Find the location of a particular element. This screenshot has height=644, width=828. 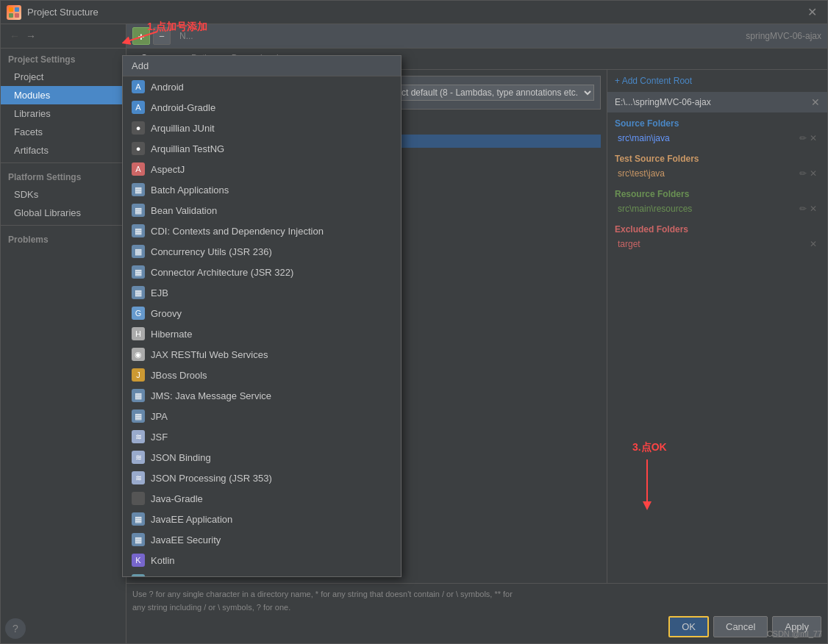

resource-folders-header: Resource Folders is located at coordinates (718, 194).